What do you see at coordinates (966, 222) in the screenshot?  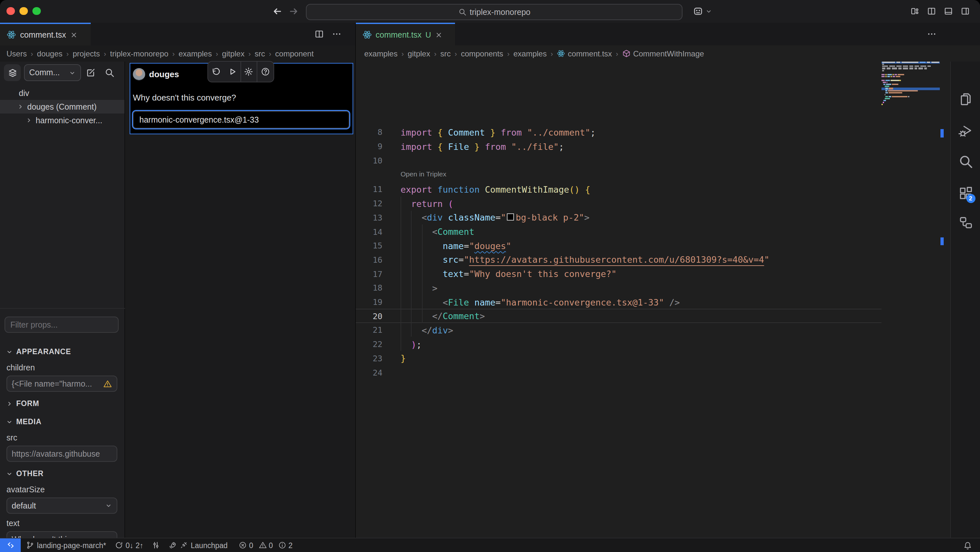 I see `hierarchy-icon` at bounding box center [966, 222].